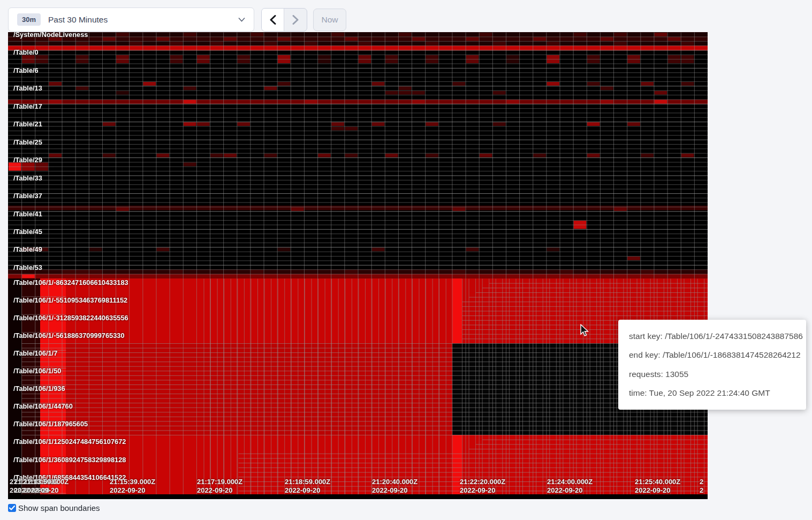 This screenshot has height=520, width=812. I want to click on now-button: Now, so click(330, 20).